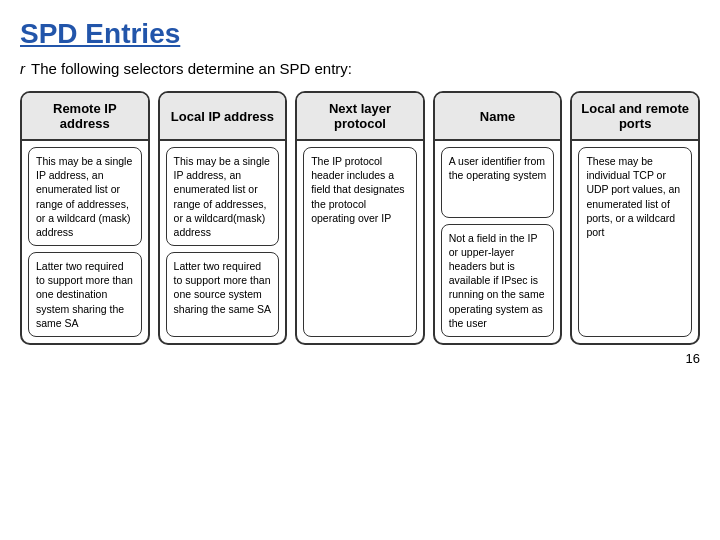 This screenshot has height=540, width=720. What do you see at coordinates (498, 117) in the screenshot?
I see `card-name-header: Name` at bounding box center [498, 117].